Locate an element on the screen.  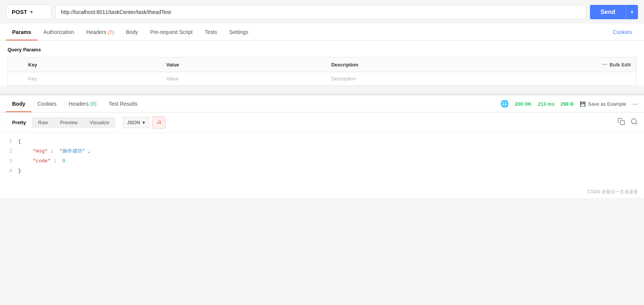
table-row: Key Value Description is located at coordinates (322, 79).